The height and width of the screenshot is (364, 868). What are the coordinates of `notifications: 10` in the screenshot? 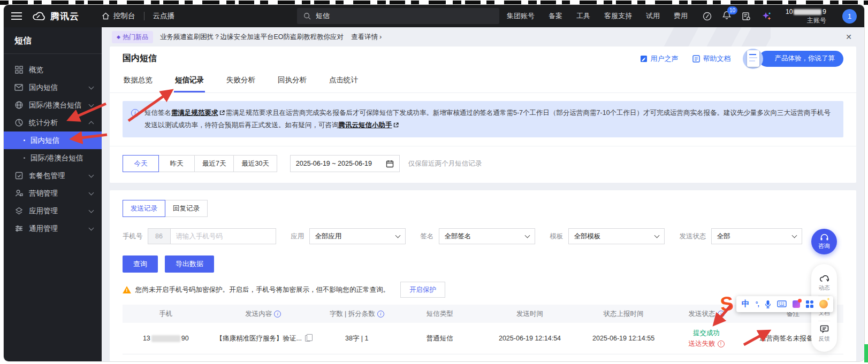 It's located at (727, 16).